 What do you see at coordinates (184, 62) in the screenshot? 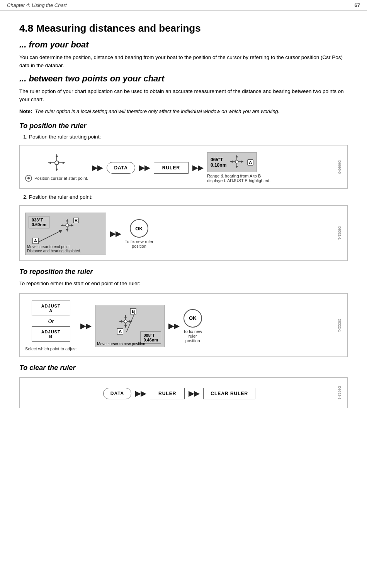
I see `from-your-boat-body: You can determine the position, distance…` at bounding box center [184, 62].